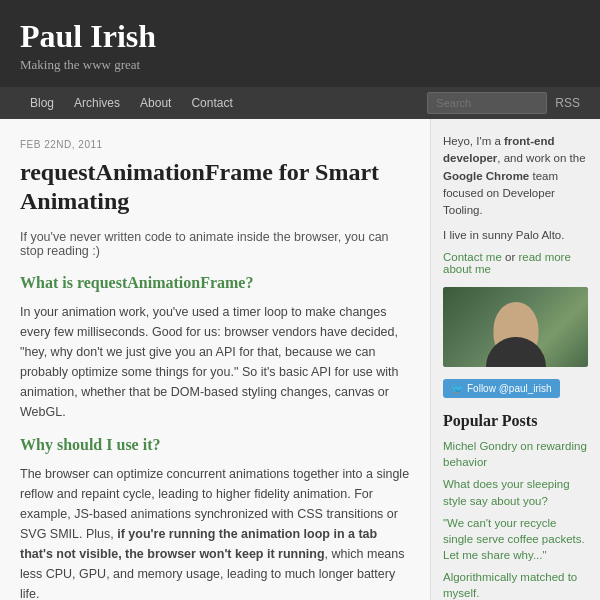 The image size is (600, 600). What do you see at coordinates (300, 65) in the screenshot?
I see `site-subtitle: Making the www great` at bounding box center [300, 65].